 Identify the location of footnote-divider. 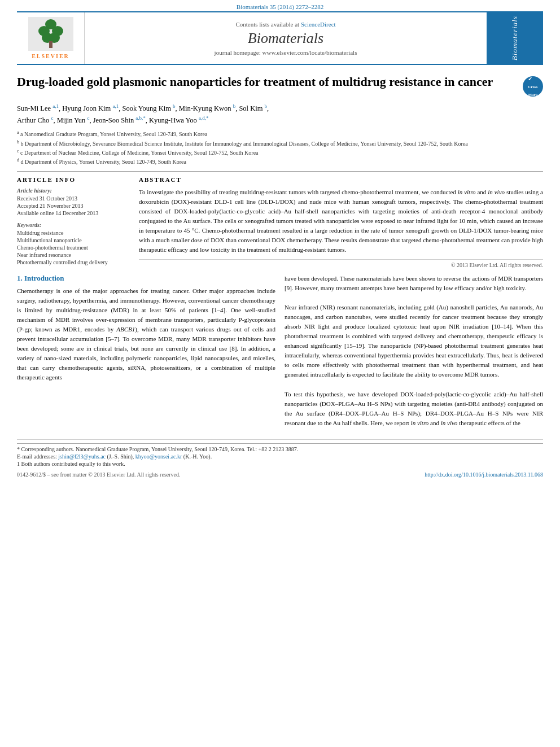
(280, 444).